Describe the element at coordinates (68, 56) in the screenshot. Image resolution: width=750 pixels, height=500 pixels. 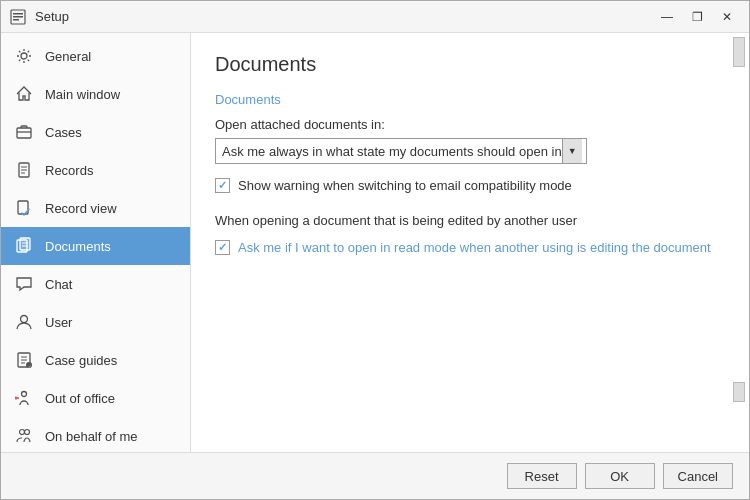
I see `sidebar-label-general: General` at that location.